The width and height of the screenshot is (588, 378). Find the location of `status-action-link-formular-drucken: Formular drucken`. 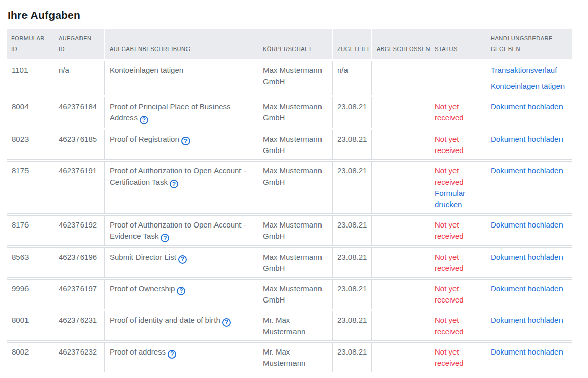

status-action-link-formular-drucken: Formular drucken is located at coordinates (450, 199).